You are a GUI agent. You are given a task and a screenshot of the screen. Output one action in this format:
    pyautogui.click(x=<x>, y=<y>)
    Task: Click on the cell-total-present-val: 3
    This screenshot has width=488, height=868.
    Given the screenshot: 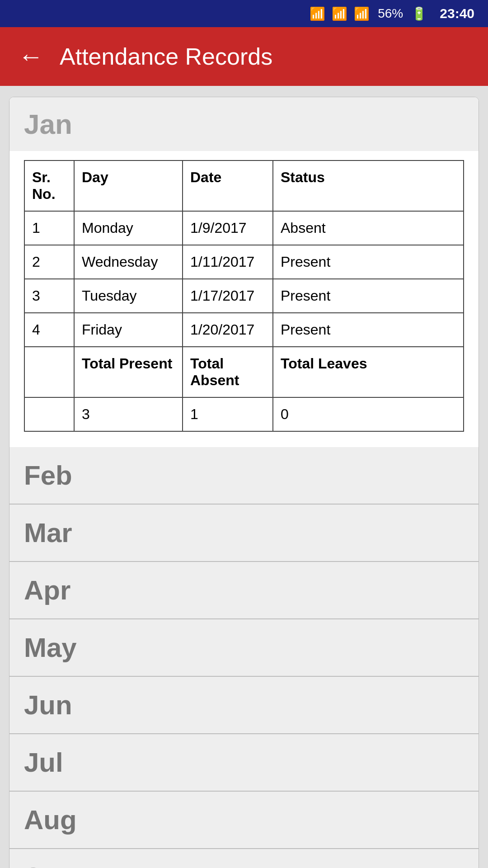 What is the action you would take?
    pyautogui.click(x=128, y=414)
    